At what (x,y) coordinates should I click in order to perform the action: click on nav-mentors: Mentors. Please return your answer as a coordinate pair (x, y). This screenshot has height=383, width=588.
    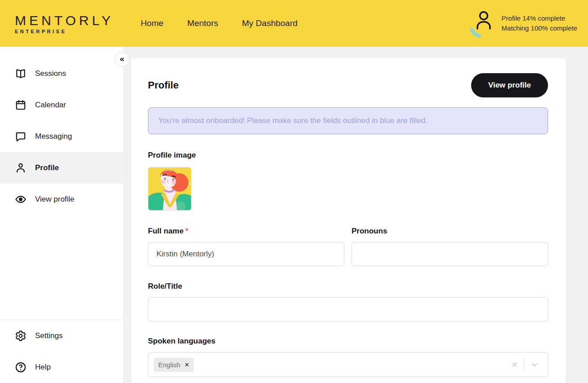
    Looking at the image, I should click on (203, 23).